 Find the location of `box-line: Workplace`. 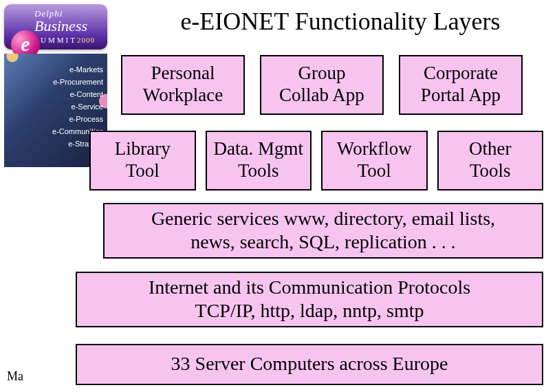

box-line: Workplace is located at coordinates (183, 95).